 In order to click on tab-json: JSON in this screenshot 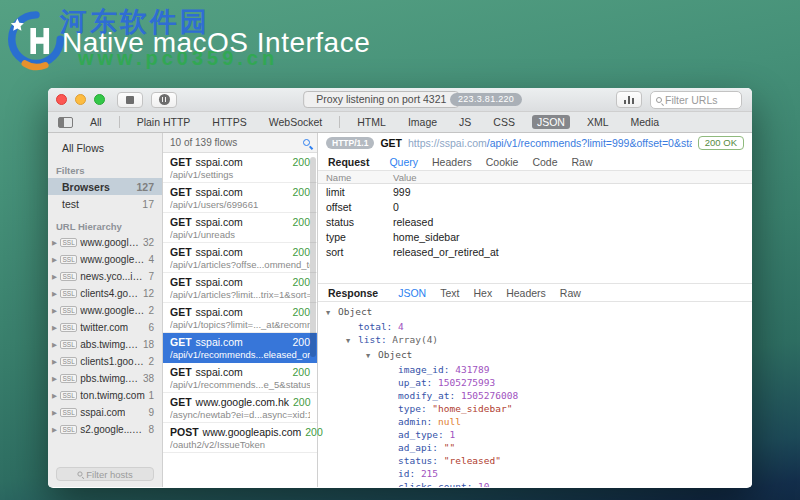, I will do `click(551, 122)`.